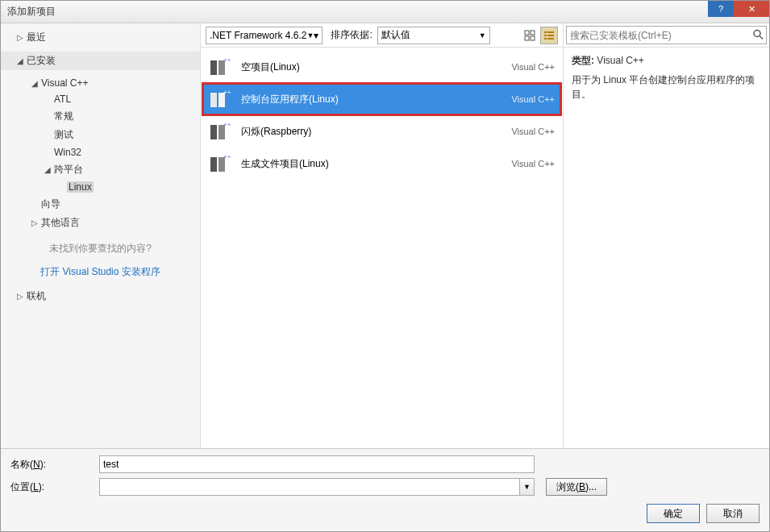 The width and height of the screenshot is (770, 532). Describe the element at coordinates (576, 487) in the screenshot. I see `browse-button: 浏览(B)...` at that location.